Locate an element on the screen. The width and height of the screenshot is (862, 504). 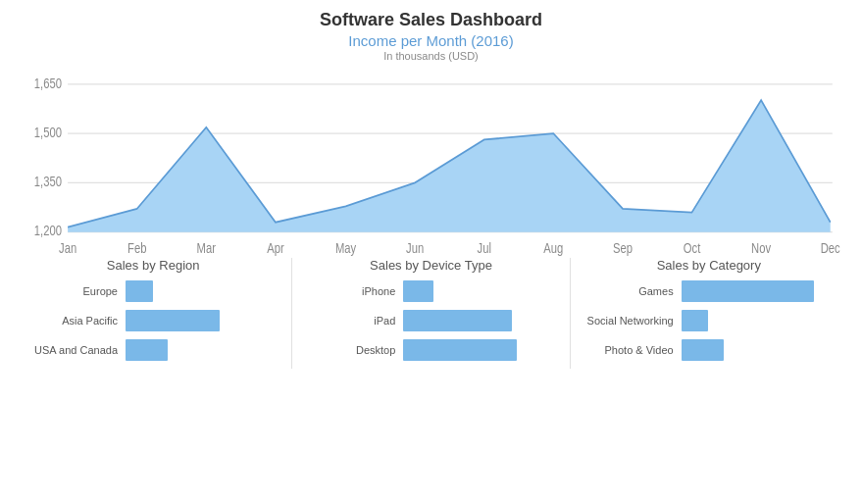
device-label-1: iPad is located at coordinates (351, 321).